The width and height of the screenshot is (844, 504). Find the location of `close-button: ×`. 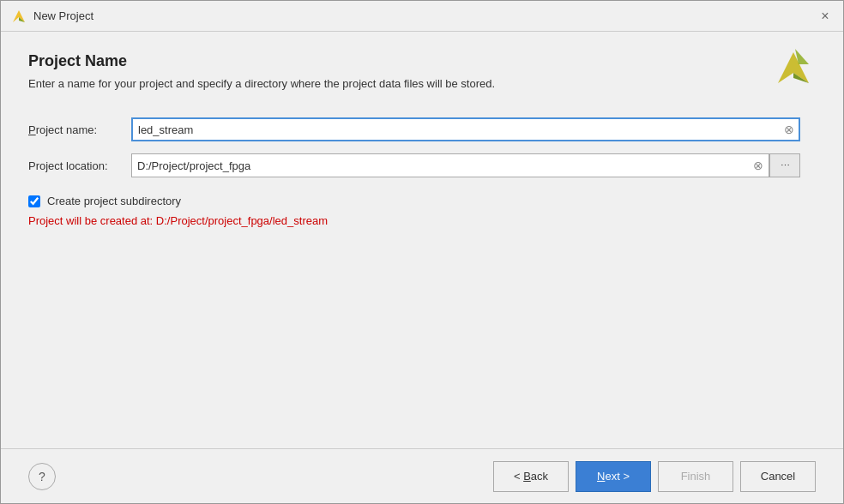

close-button: × is located at coordinates (825, 16).